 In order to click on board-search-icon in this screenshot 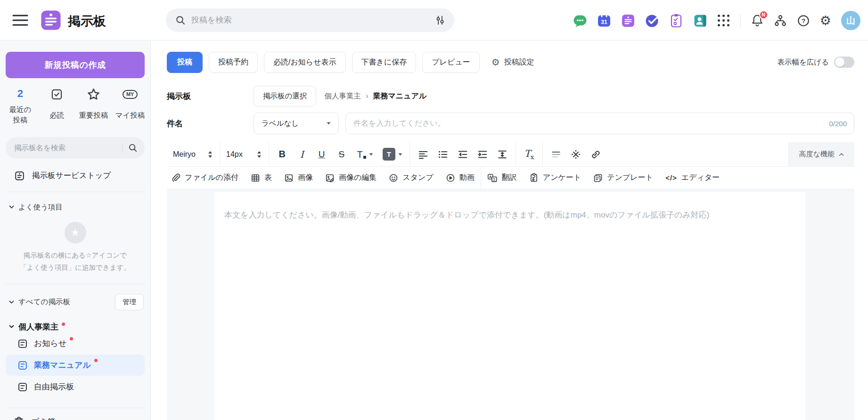, I will do `click(133, 148)`.